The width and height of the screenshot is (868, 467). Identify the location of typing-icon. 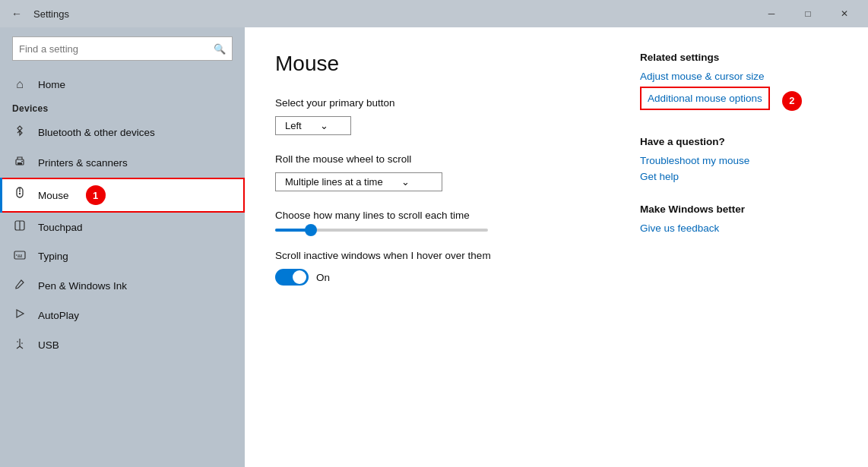
(20, 256).